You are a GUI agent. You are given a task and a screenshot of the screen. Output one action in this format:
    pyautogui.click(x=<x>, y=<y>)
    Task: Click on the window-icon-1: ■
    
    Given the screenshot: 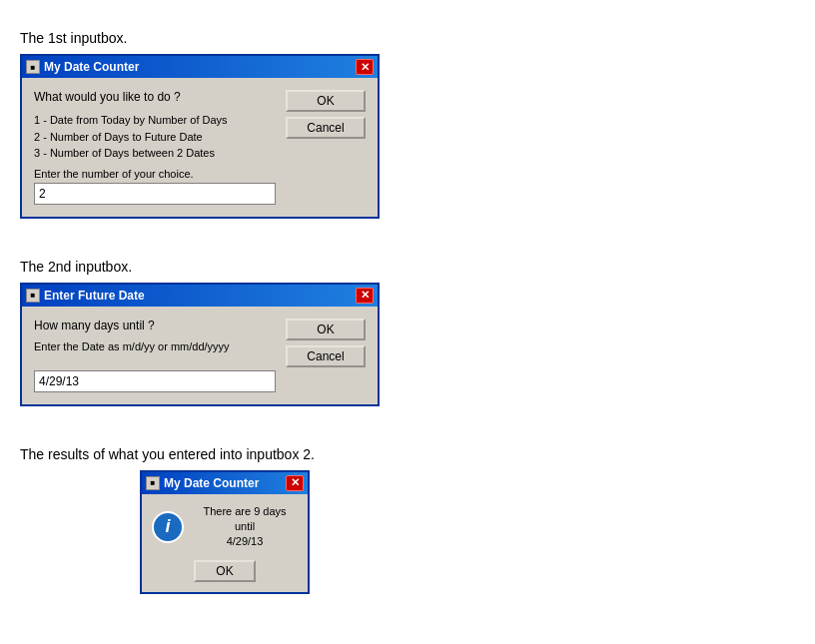 What is the action you would take?
    pyautogui.click(x=33, y=67)
    